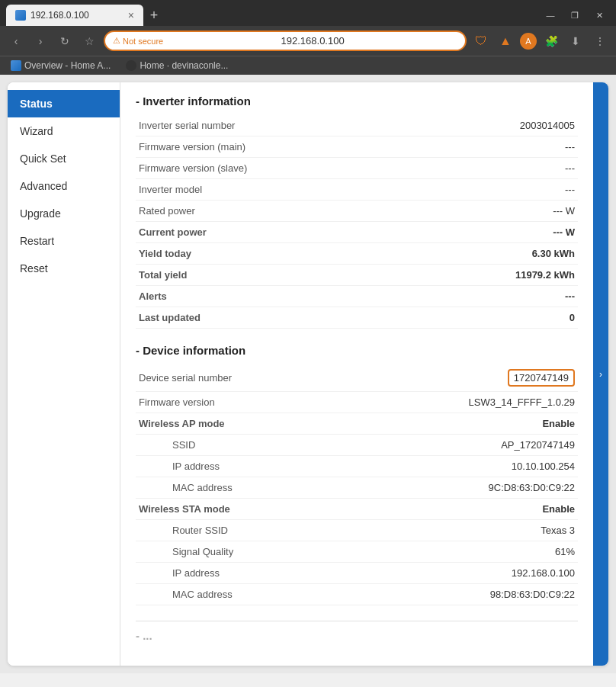 The height and width of the screenshot is (687, 616). What do you see at coordinates (258, 297) in the screenshot?
I see `row-label: Alerts` at bounding box center [258, 297].